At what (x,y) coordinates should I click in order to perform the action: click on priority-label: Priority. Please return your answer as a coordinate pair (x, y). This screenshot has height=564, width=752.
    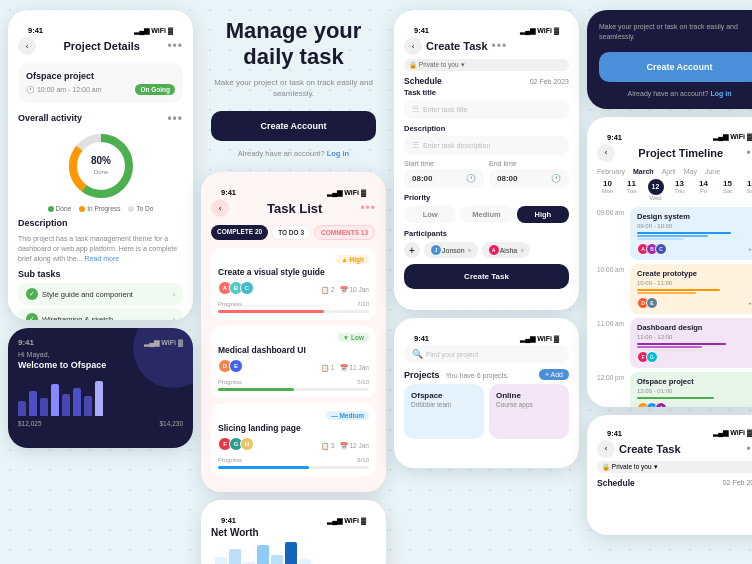
    Looking at the image, I should click on (486, 198).